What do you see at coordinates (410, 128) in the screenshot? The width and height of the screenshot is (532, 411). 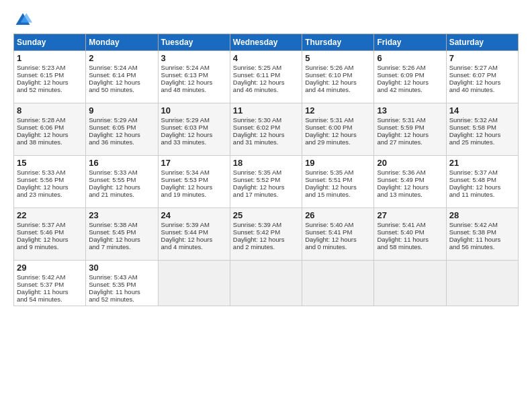 I see `day-info-line: Sunset: 5:59 PM` at bounding box center [410, 128].